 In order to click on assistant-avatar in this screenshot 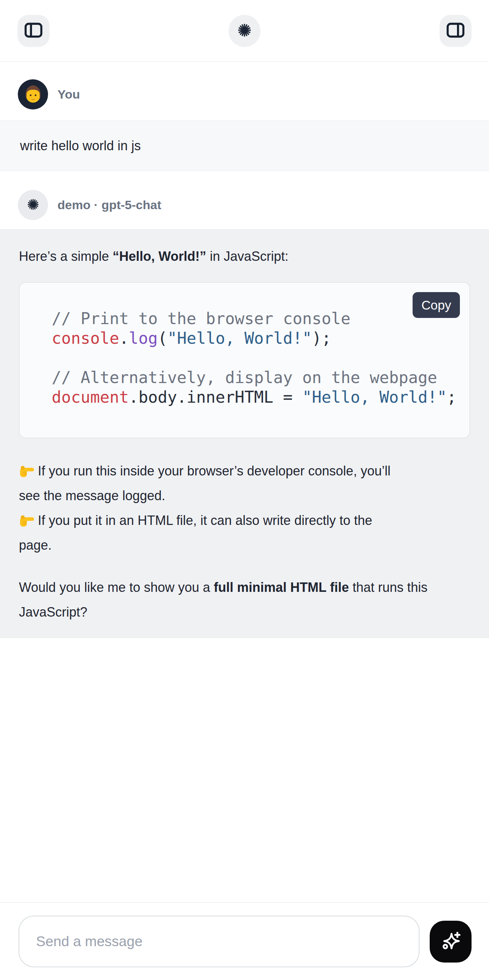, I will do `click(33, 205)`.